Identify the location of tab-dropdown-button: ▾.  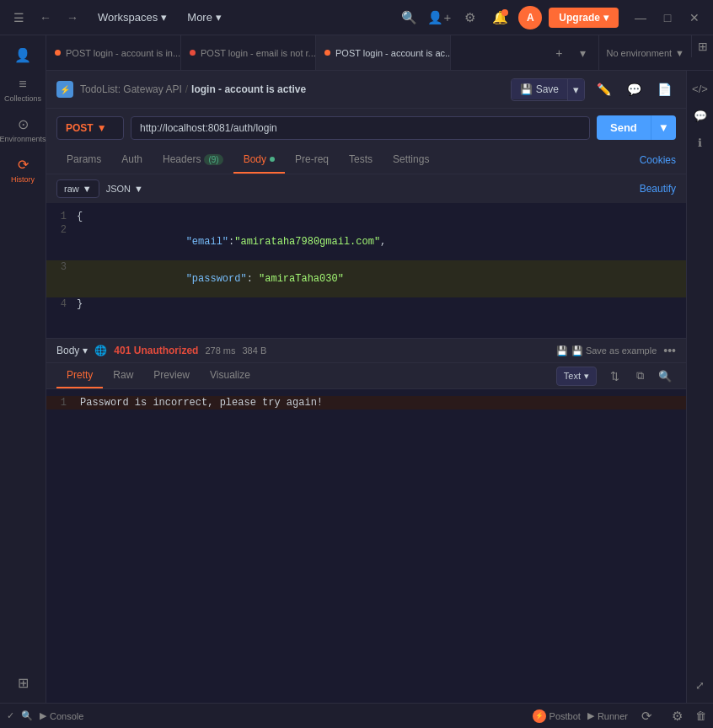
(582, 53).